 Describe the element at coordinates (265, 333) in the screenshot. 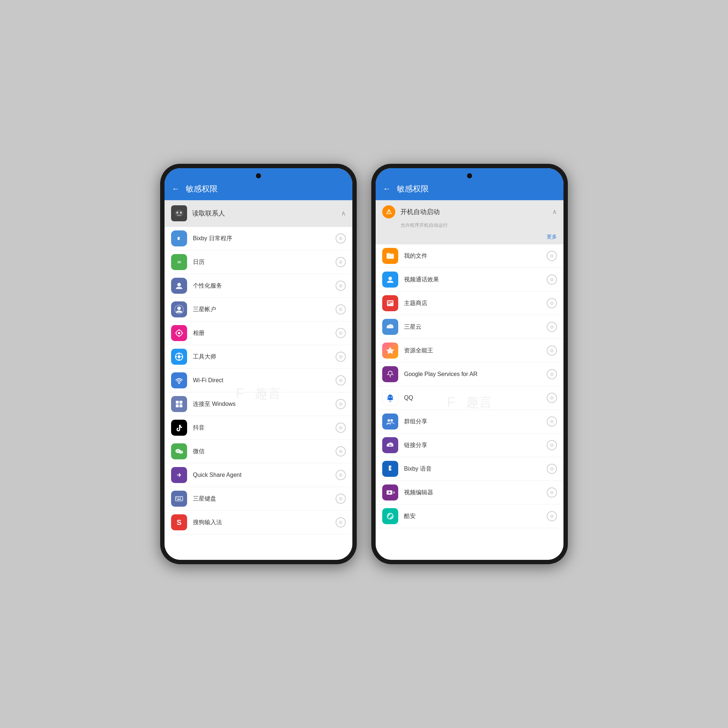

I see `app-name: 相册` at that location.